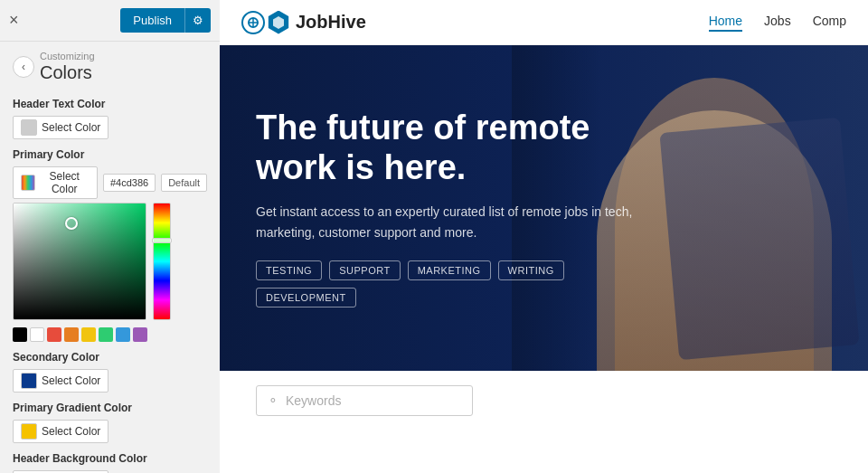  Describe the element at coordinates (446, 148) in the screenshot. I see `hero-title: The future of remote work is here.` at that location.